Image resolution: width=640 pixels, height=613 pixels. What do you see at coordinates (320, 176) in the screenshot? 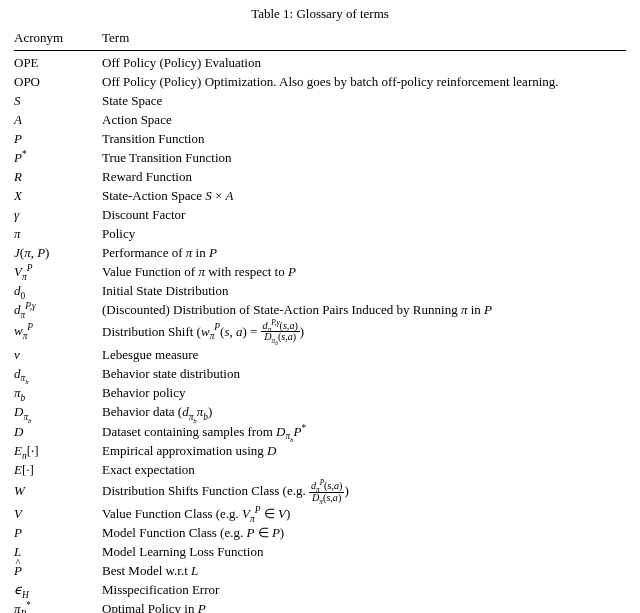
I see `table-row: RReward Function` at bounding box center [320, 176].